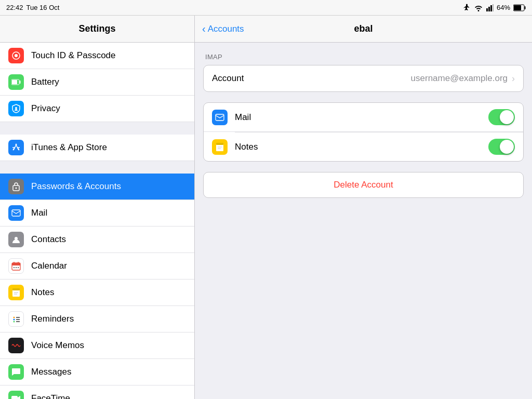 This screenshot has height=399, width=532. Describe the element at coordinates (43, 292) in the screenshot. I see `notes-label: Notes` at that location.